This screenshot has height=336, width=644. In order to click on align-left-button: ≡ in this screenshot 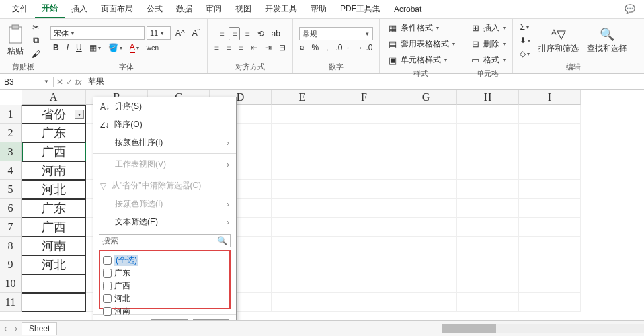, I will do `click(216, 48)`.